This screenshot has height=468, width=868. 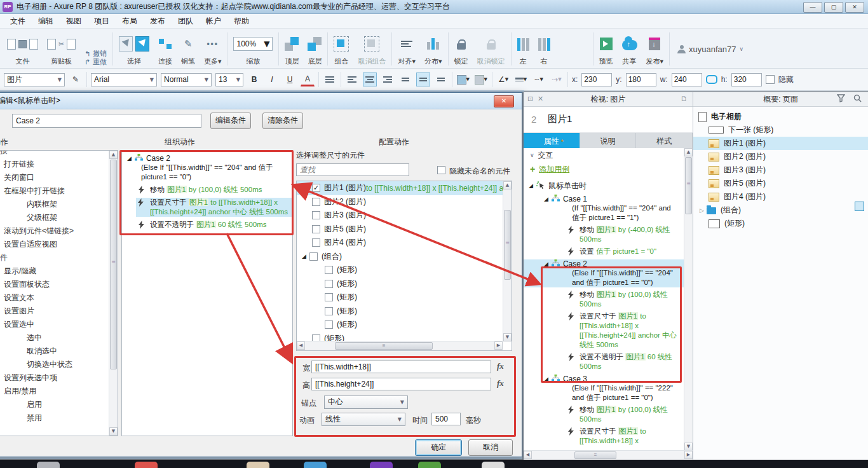 I want to click on pen-tool: ✎ 钢笔, so click(x=188, y=49).